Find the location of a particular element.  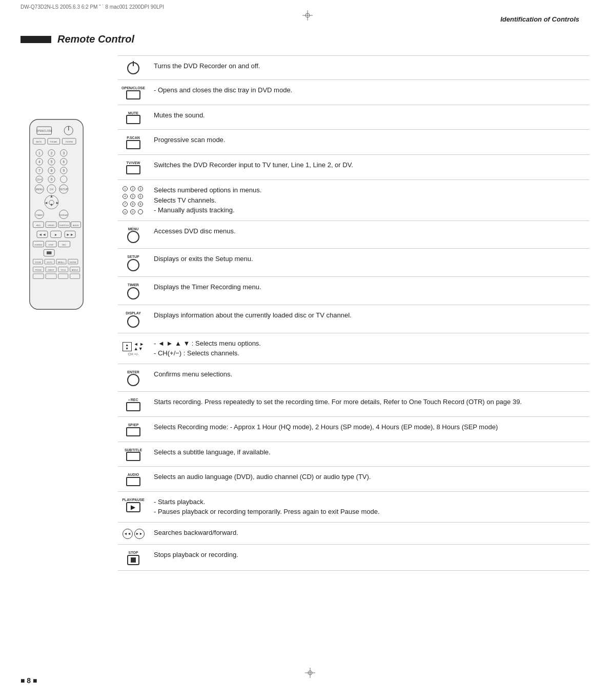

control-row-search: ◄◄ ►► Searches backward/forward. is located at coordinates (354, 533).